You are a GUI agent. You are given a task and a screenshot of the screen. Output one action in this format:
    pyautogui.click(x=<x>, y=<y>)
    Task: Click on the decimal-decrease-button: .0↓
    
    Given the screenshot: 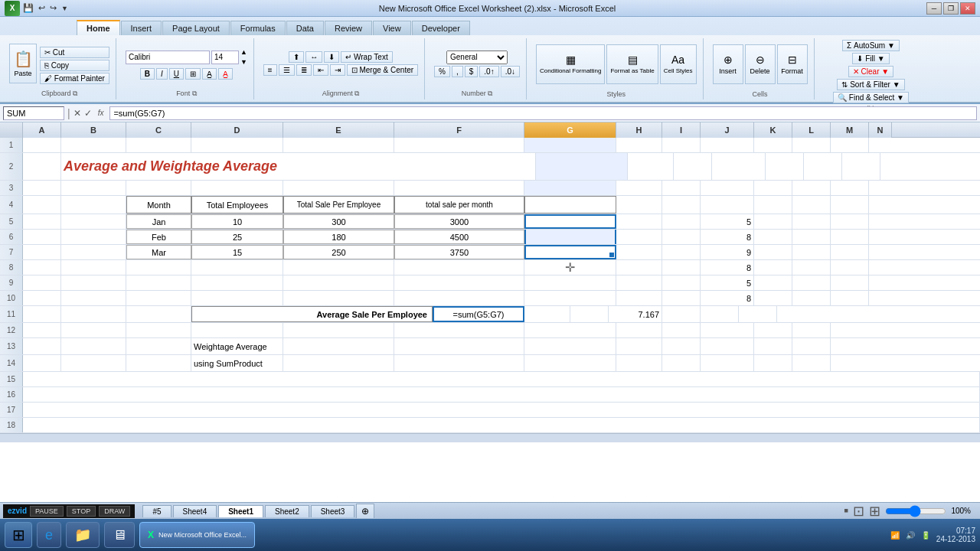 What is the action you would take?
    pyautogui.click(x=510, y=72)
    